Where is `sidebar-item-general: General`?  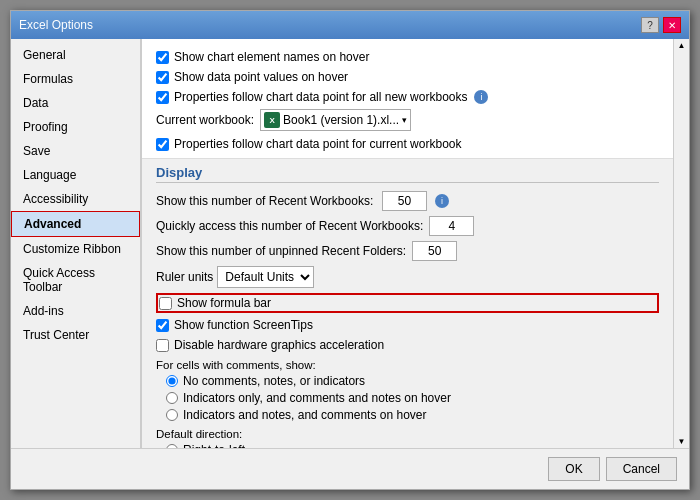
sidebar-item-general: General is located at coordinates (76, 55).